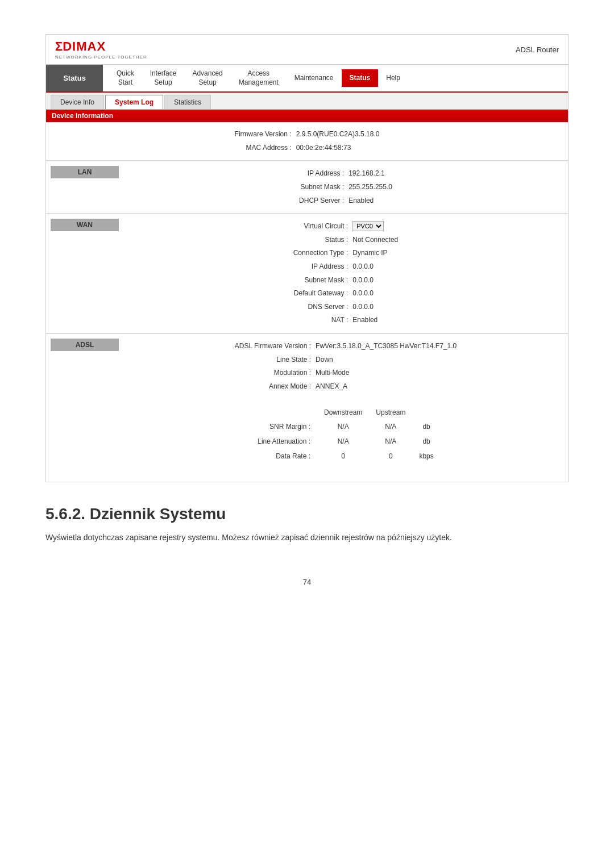 The height and width of the screenshot is (868, 614). What do you see at coordinates (346, 274) in the screenshot?
I see `wan-info-block: Virtual Circuit : PVC0 PVC1 PVC2 Status …` at bounding box center [346, 274].